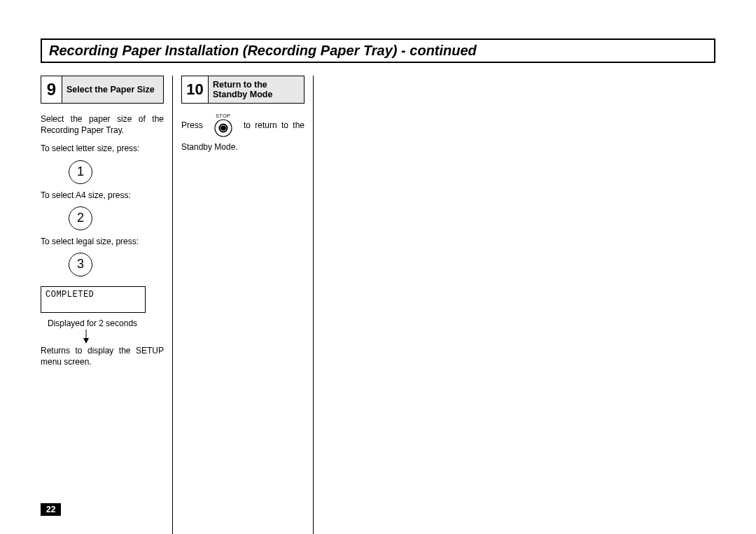 The height and width of the screenshot is (534, 756). Describe the element at coordinates (274, 125) in the screenshot. I see `to-return-text: to return to the` at that location.